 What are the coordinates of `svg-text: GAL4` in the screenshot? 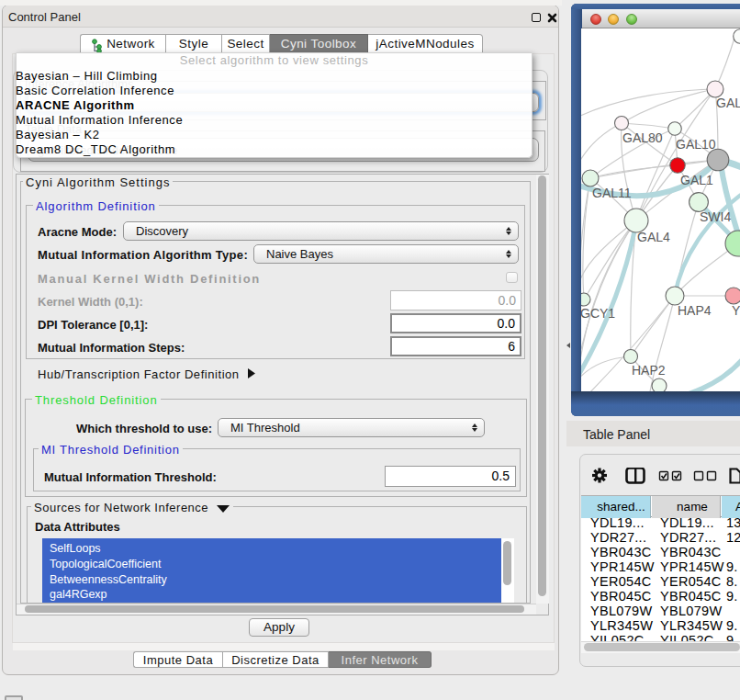 It's located at (654, 237).